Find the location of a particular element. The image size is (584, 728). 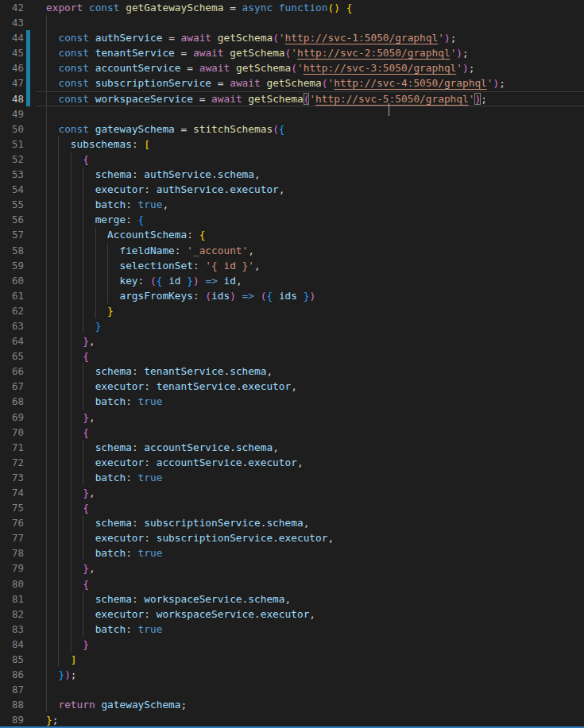

line-number: 43 is located at coordinates (12, 22).